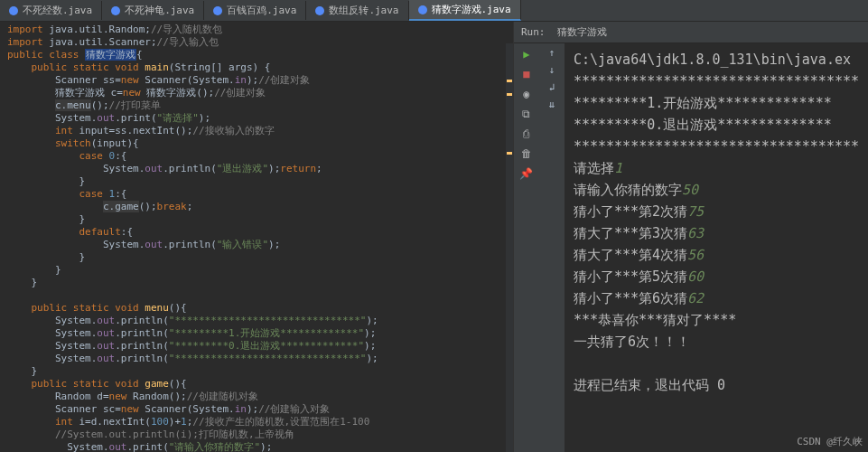 The image size is (868, 452). What do you see at coordinates (716, 385) in the screenshot?
I see `console-line: 进程已结束，退出代码 0` at bounding box center [716, 385].